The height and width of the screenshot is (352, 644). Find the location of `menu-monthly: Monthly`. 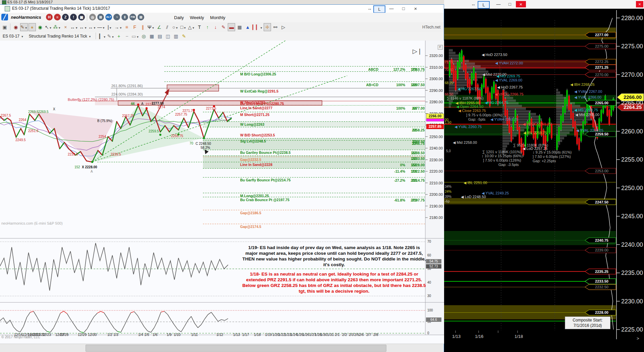

menu-monthly: Monthly is located at coordinates (218, 17).